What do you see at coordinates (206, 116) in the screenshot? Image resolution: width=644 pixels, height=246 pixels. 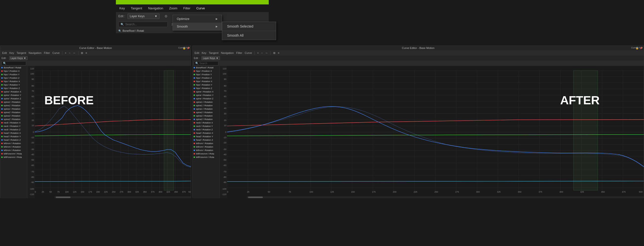 I see `r-channel-spine2-r2: spine2 \ Rotation` at bounding box center [206, 116].